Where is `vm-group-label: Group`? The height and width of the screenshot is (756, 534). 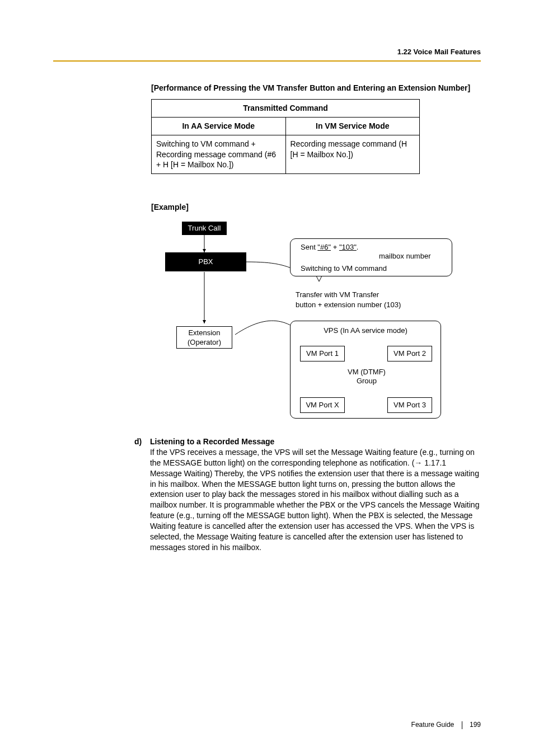 vm-group-label: Group is located at coordinates (367, 381).